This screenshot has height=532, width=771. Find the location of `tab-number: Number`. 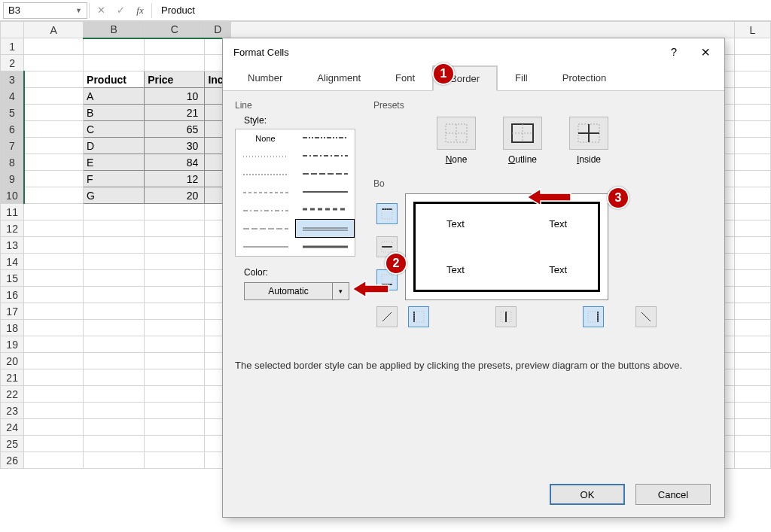

tab-number: Number is located at coordinates (265, 78).